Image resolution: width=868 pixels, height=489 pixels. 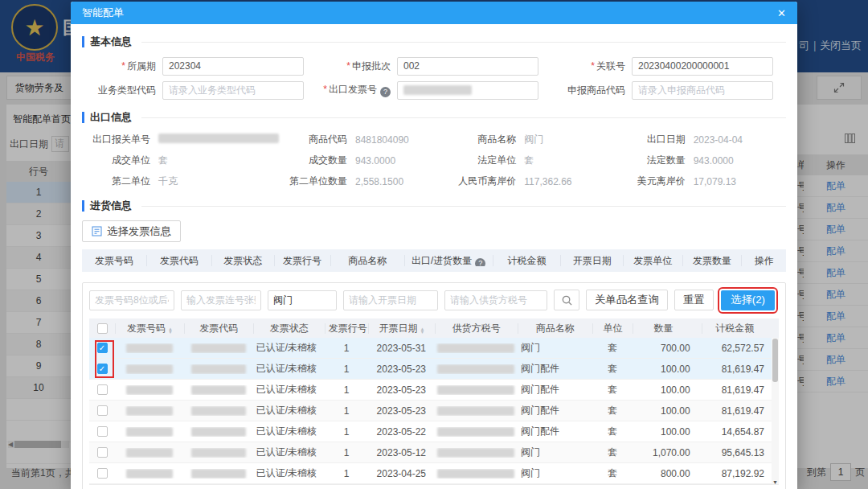 What do you see at coordinates (694, 300) in the screenshot?
I see `reset-button: 重置` at bounding box center [694, 300].